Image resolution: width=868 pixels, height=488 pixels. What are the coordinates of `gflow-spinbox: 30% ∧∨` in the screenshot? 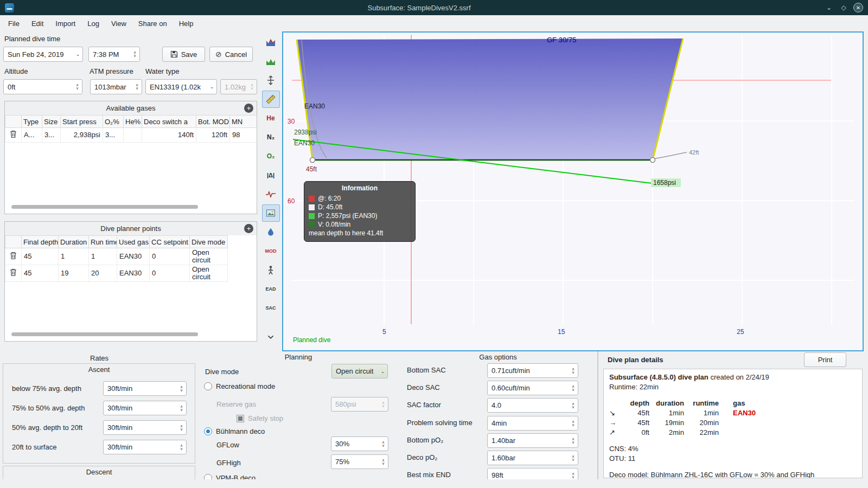 It's located at (360, 444).